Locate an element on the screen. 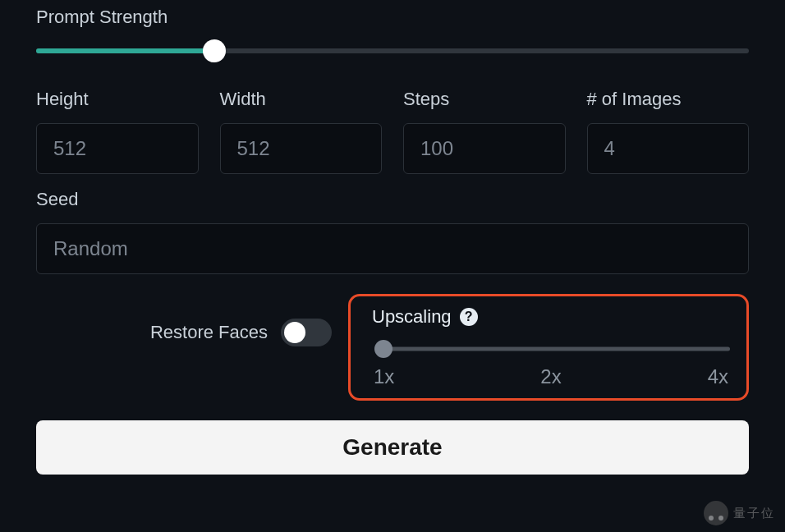 This screenshot has width=785, height=532. watermark: 量子位 is located at coordinates (739, 513).